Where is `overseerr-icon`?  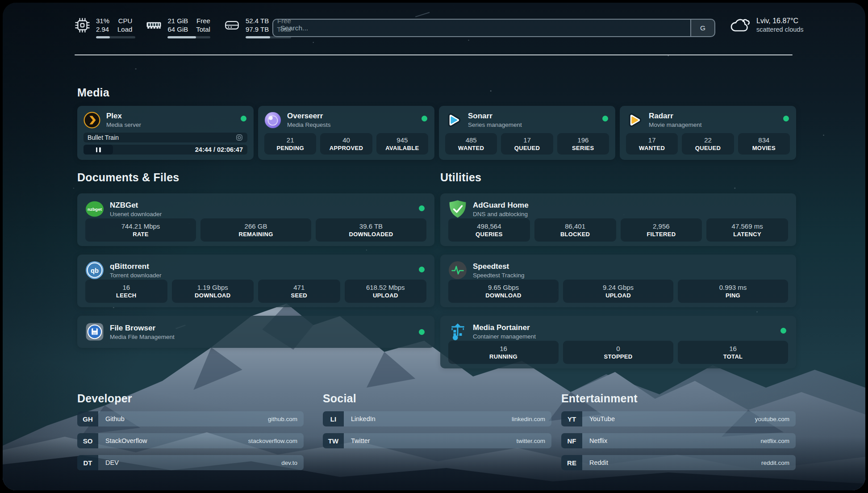 overseerr-icon is located at coordinates (273, 120).